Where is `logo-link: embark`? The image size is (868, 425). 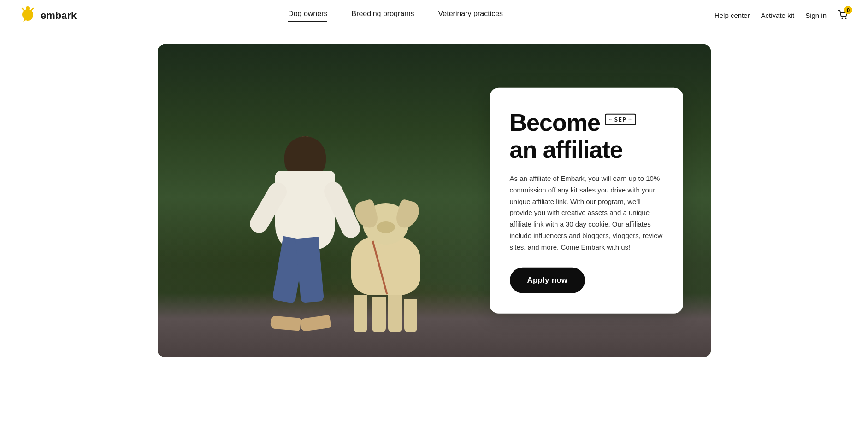 logo-link: embark is located at coordinates (47, 16).